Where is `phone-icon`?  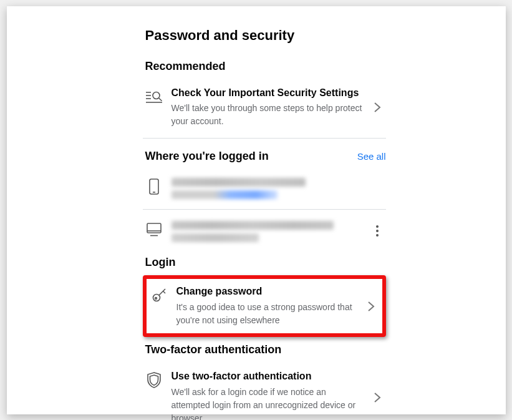
phone-icon is located at coordinates (154, 187).